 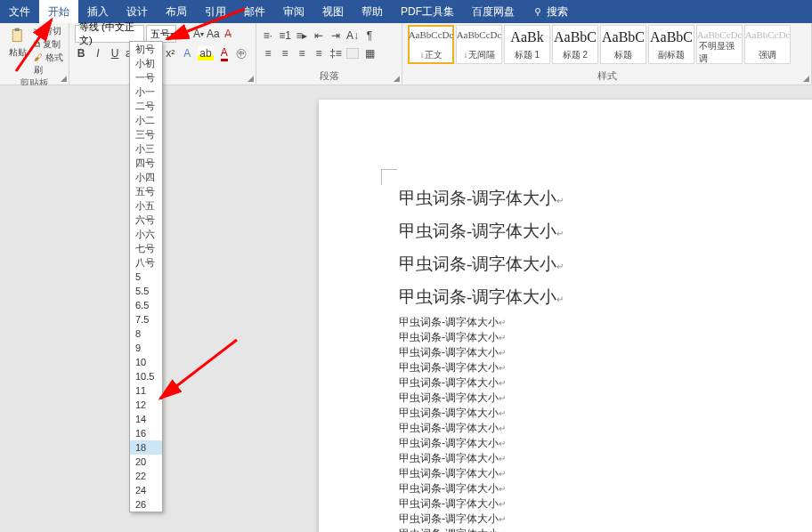 I want to click on font-size-option: 小四, so click(x=146, y=177).